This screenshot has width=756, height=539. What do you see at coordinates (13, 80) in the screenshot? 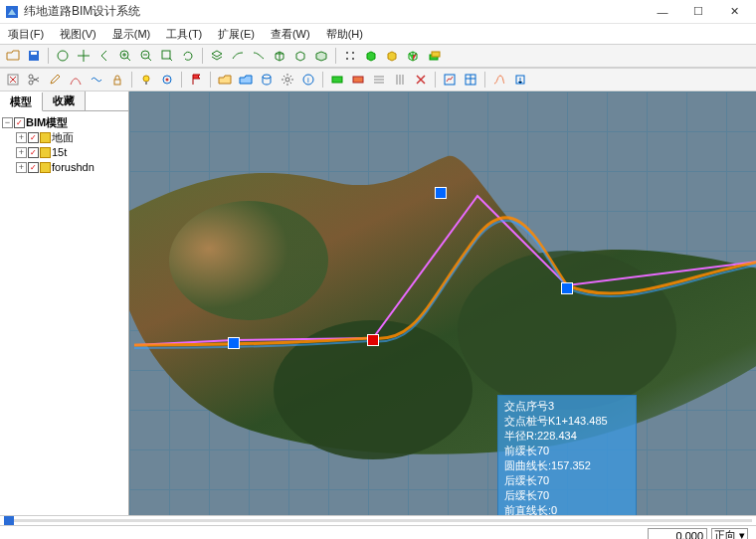
I see `tree-collapse-icon` at bounding box center [13, 80].